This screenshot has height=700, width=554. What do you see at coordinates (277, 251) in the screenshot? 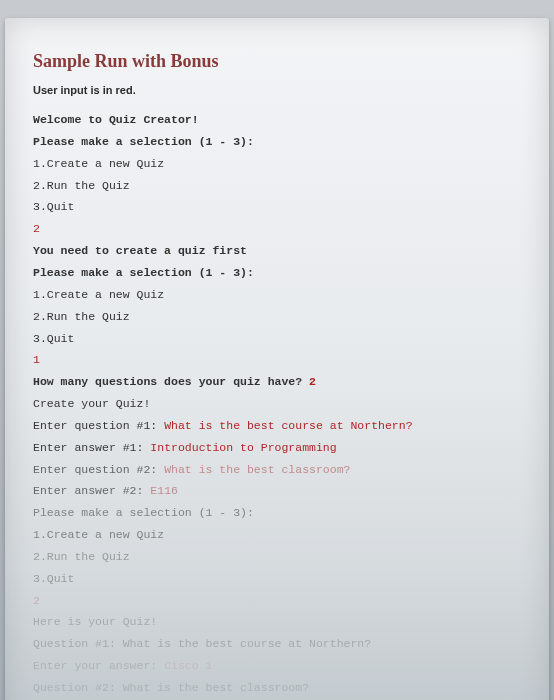
I see `error-need-quiz: You need to create a quiz first` at bounding box center [277, 251].